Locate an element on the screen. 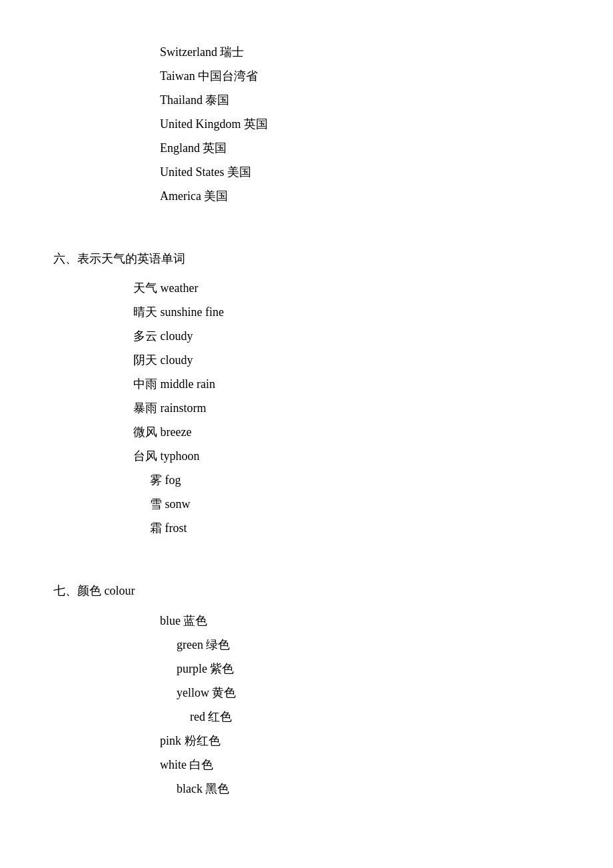  countries-list: Switzerland 瑞士Taiwan 中国台湾省Thailand 泰国Uni… is located at coordinates (360, 124).